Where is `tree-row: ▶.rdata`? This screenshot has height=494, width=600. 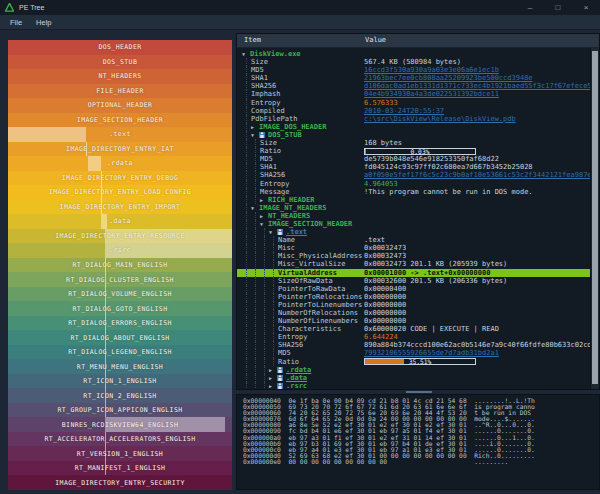 tree-row: ▶.rdata is located at coordinates (414, 370).